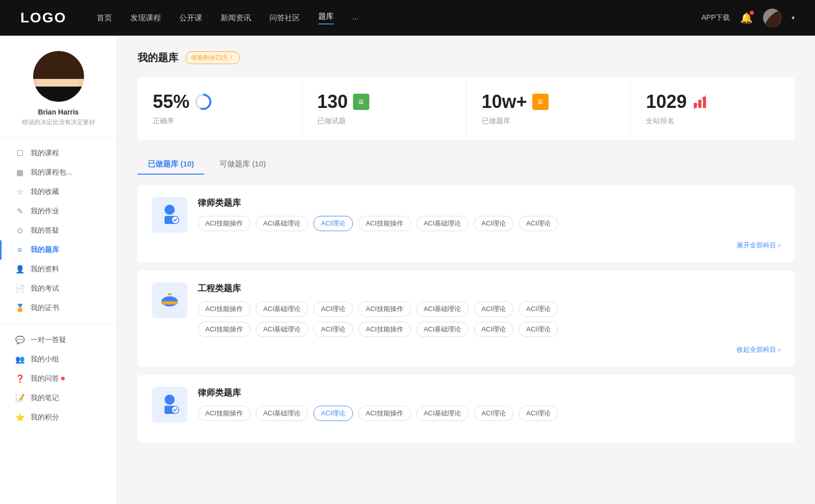  I want to click on sidebar-item-profile: 👤 我的资料, so click(58, 269).